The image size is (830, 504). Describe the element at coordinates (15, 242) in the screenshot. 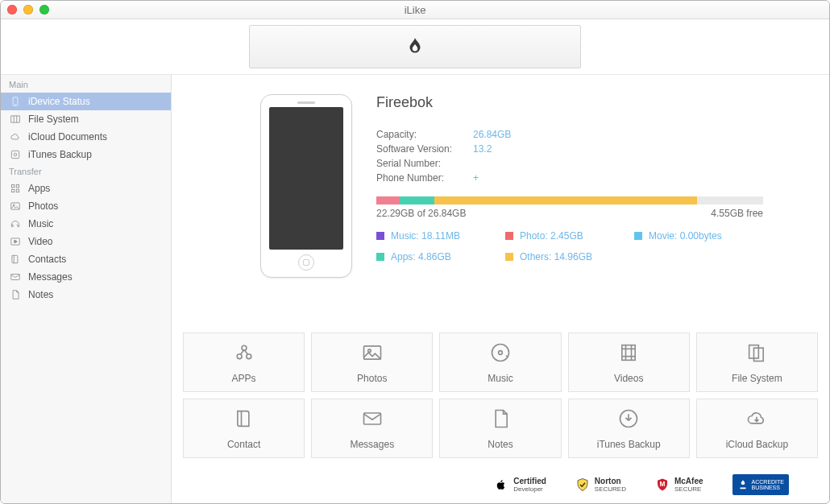

I see `play-icon` at that location.